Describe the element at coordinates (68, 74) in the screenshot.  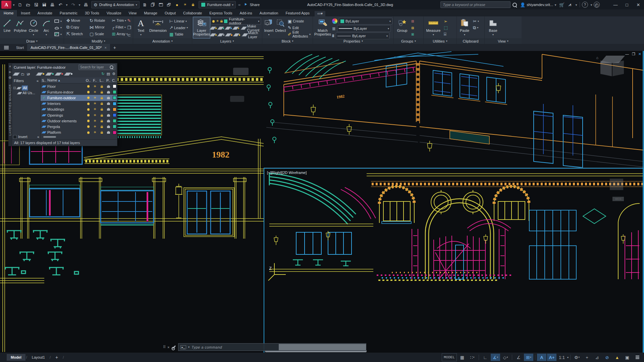
I see `set-current-layer-icon` at that location.